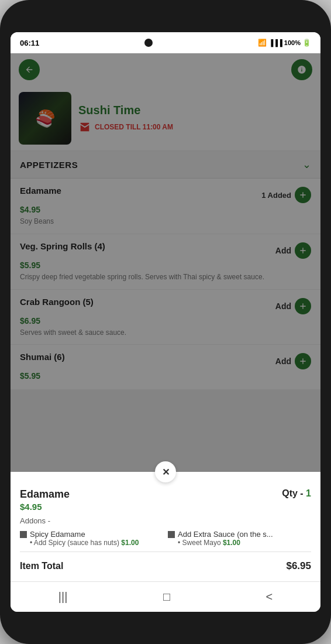 This screenshot has width=331, height=644. What do you see at coordinates (130, 543) in the screenshot?
I see `addon-price-spicy-edamame: $1.00` at bounding box center [130, 543].